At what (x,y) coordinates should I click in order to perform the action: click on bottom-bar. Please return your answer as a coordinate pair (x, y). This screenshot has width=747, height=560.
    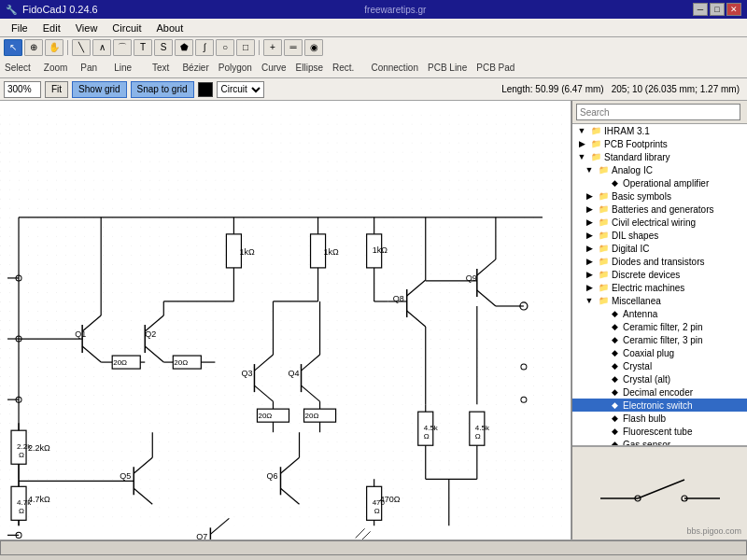
    Looking at the image, I should click on (374, 547).